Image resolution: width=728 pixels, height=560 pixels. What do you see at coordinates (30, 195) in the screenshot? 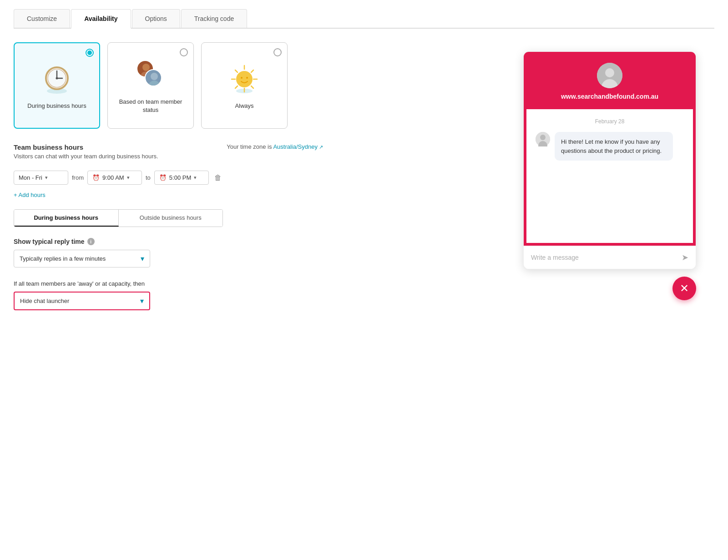
I see `add-hours-link: + Add hours` at bounding box center [30, 195].